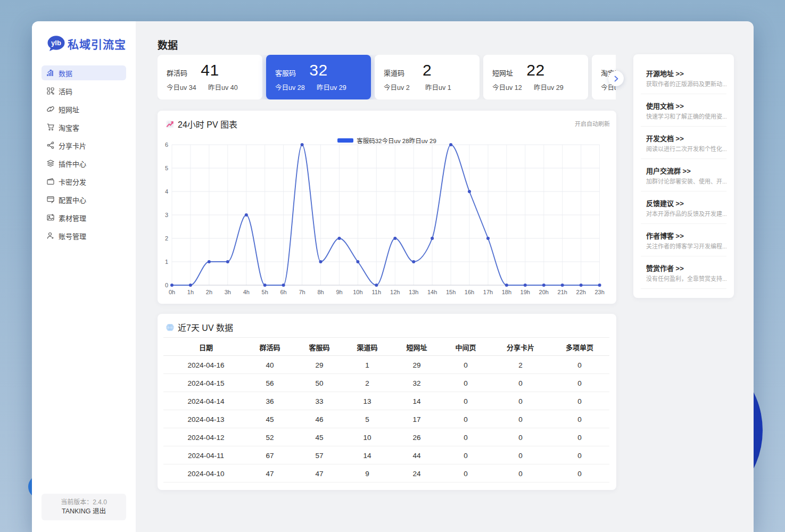 Image resolution: width=785 pixels, height=532 pixels. Describe the element at coordinates (56, 43) in the screenshot. I see `svg-text: ylb` at that location.